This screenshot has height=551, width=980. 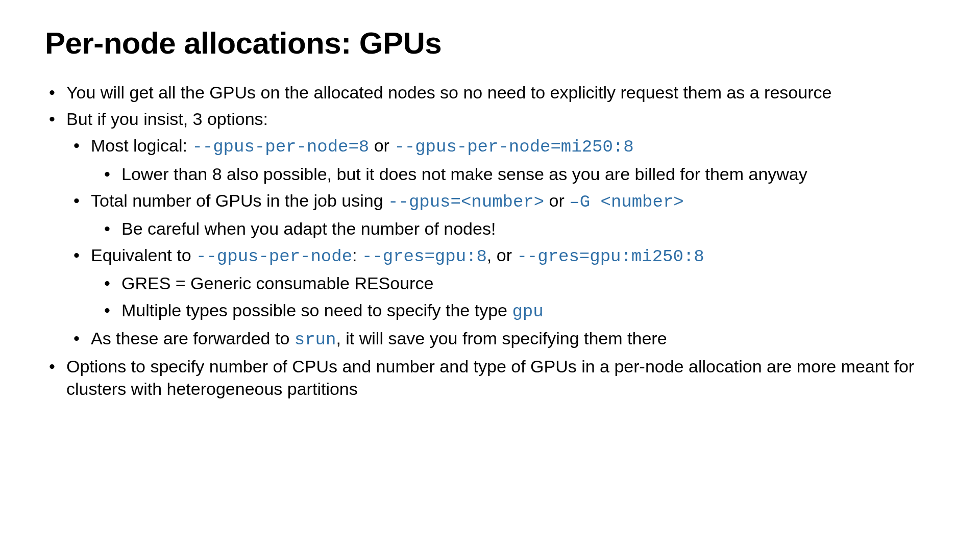 I want to click on code-text: --gres=gpu:8, so click(x=425, y=257).